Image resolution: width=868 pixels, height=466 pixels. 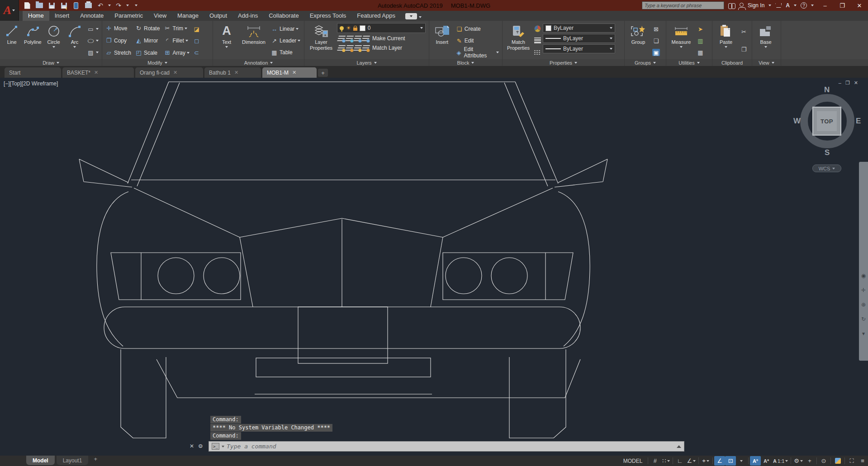 What do you see at coordinates (863, 334) in the screenshot?
I see `nav-menu-icon: ▾` at bounding box center [863, 334].